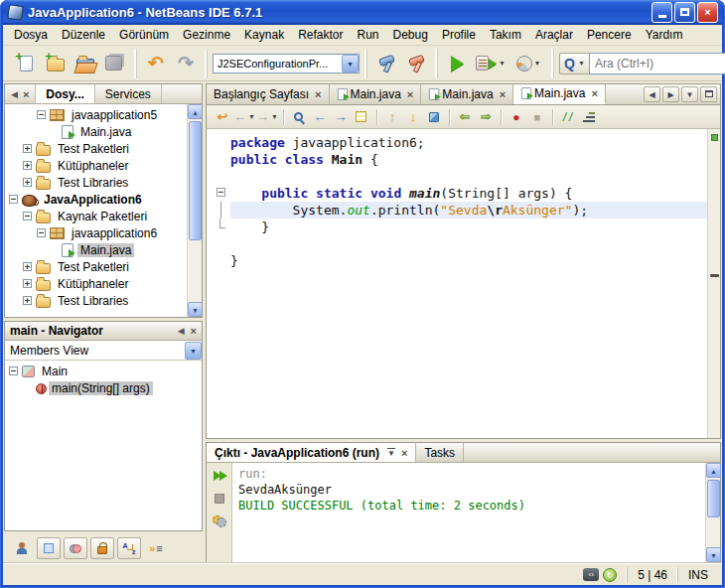 The width and height of the screenshot is (725, 588). Describe the element at coordinates (554, 35) in the screenshot. I see `menu-item: Araçlar` at that location.